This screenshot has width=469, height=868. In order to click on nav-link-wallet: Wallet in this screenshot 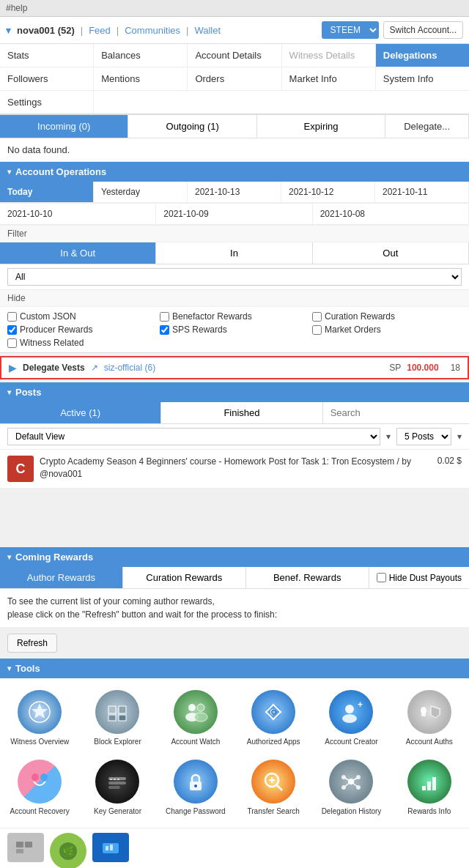, I will do `click(207, 31)`.